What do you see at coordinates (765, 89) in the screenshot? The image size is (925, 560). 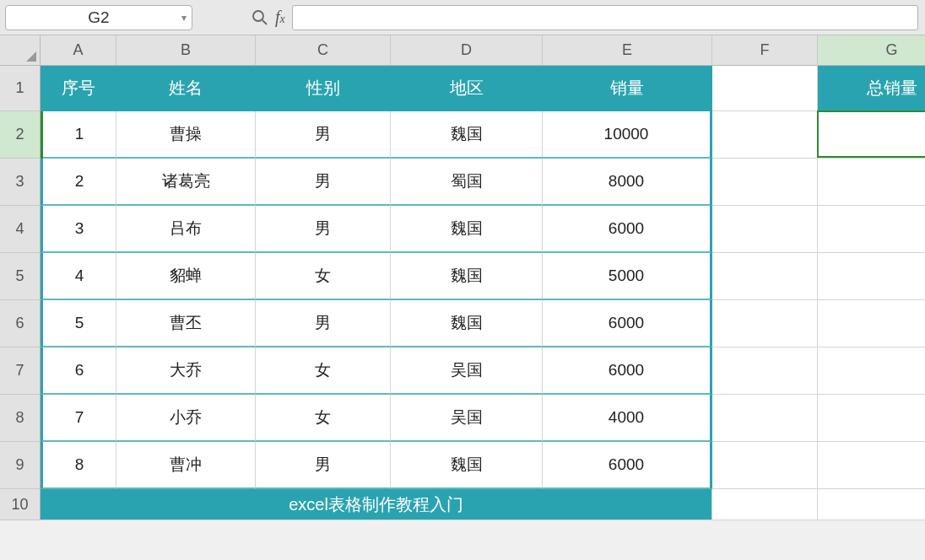 I see `cell-F1` at bounding box center [765, 89].